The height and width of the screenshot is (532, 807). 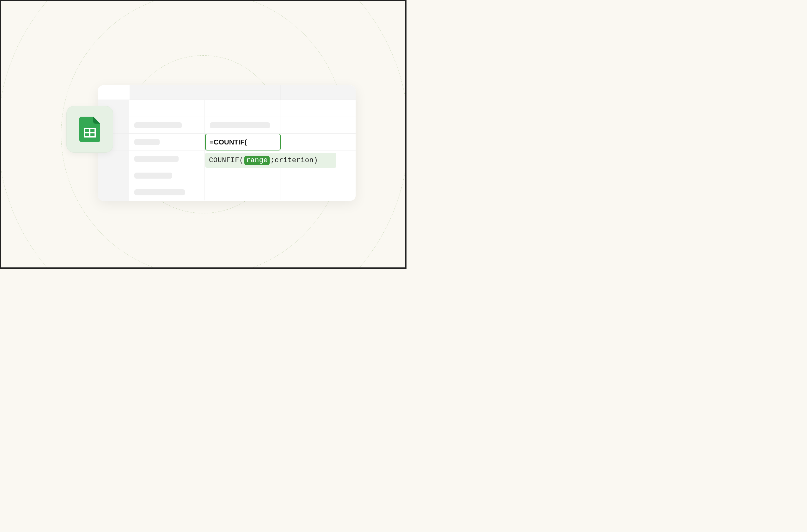 I want to click on hint-highlight-param: range, so click(x=257, y=160).